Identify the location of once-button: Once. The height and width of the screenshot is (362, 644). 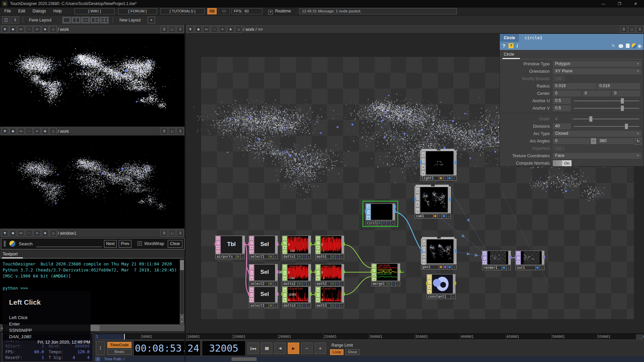
(353, 352).